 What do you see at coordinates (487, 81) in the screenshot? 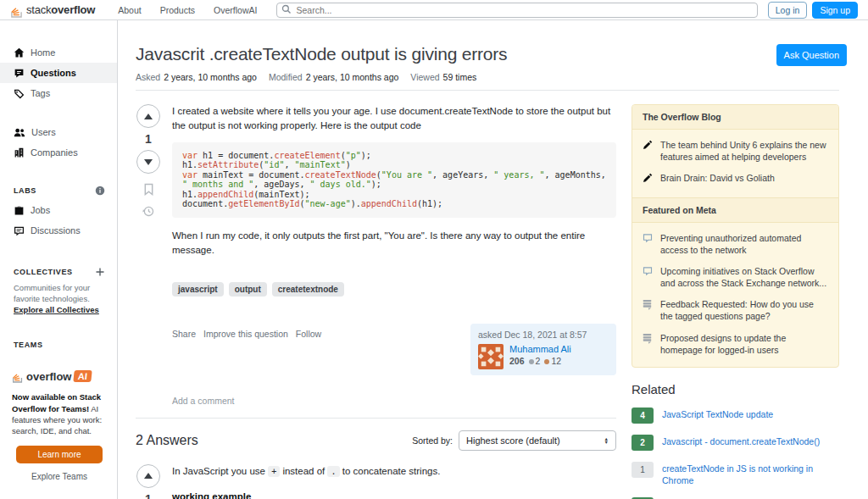
I see `question-stats: Asked2 years, 10 months ago Modified2 ye…` at bounding box center [487, 81].